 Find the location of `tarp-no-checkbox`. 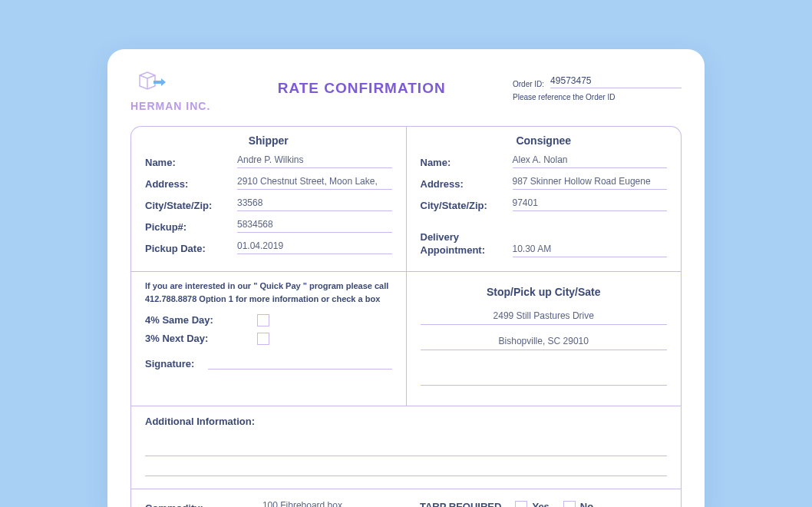

tarp-no-checkbox is located at coordinates (569, 504).